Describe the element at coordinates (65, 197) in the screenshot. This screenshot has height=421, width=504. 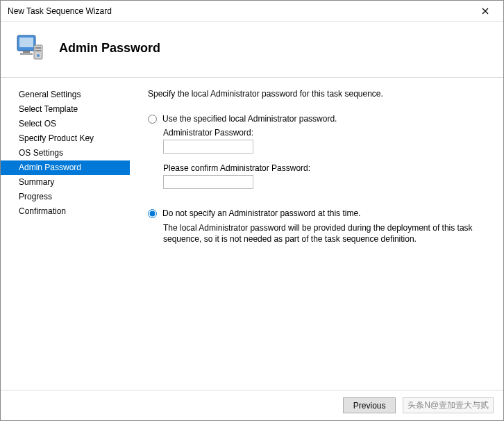
I see `sidebar-item-progress: Progress` at that location.